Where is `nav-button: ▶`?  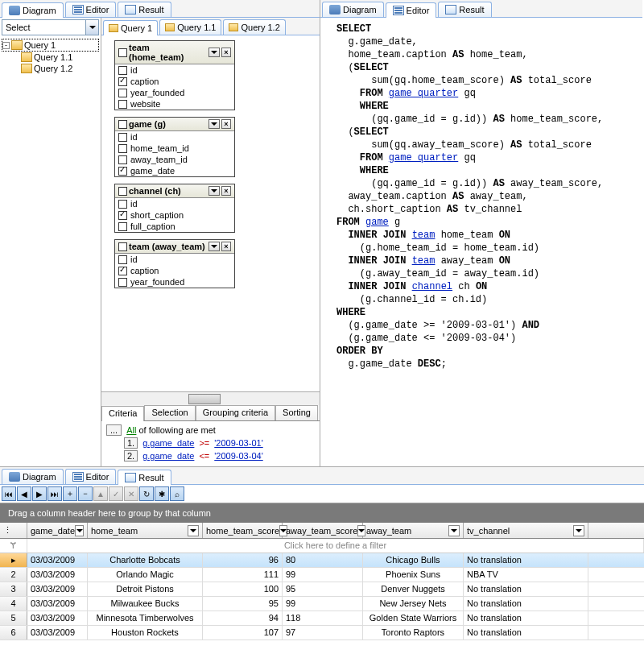 nav-button: ▶ is located at coordinates (39, 494).